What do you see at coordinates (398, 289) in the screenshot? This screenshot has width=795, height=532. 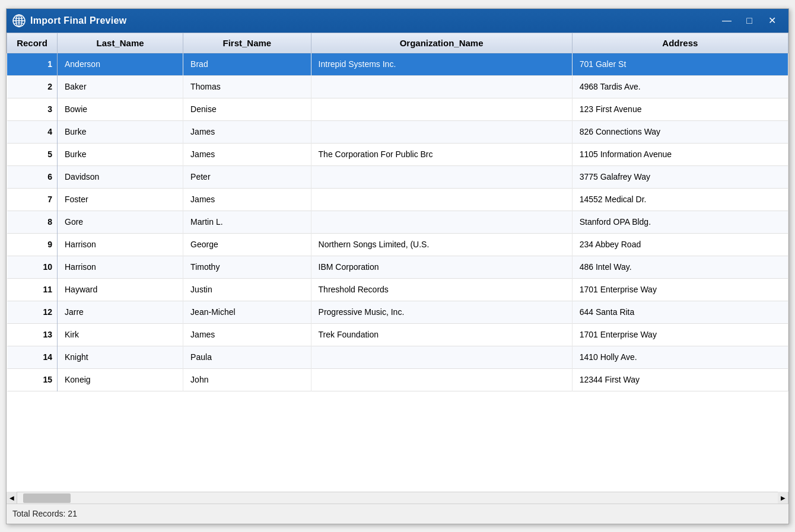 I see `table-row: 11HaywardJustinThreshold Records1701 Ent…` at bounding box center [398, 289].